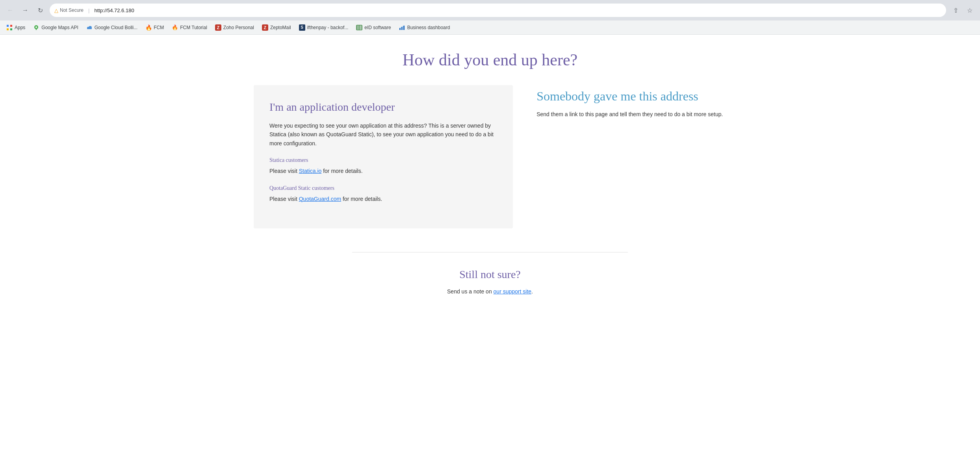 The image size is (980, 475). What do you see at coordinates (425, 28) in the screenshot?
I see `bookmark-business: Business dashboard` at bounding box center [425, 28].